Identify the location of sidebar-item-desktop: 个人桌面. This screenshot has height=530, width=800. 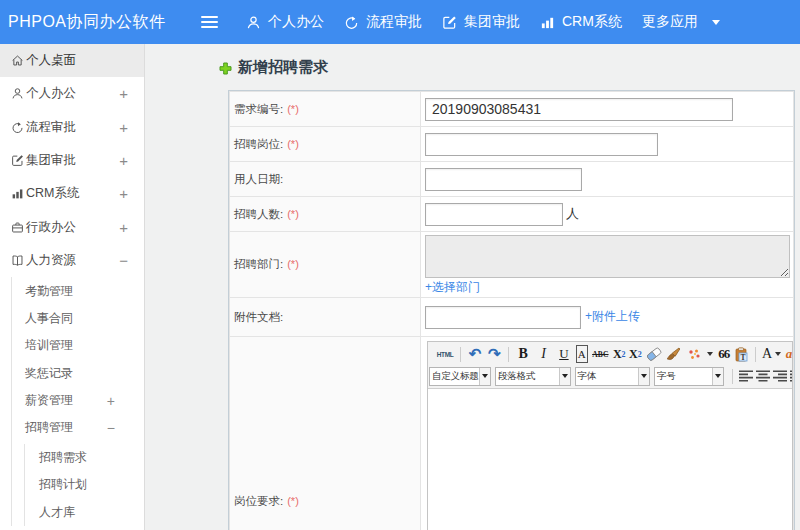
(72, 60).